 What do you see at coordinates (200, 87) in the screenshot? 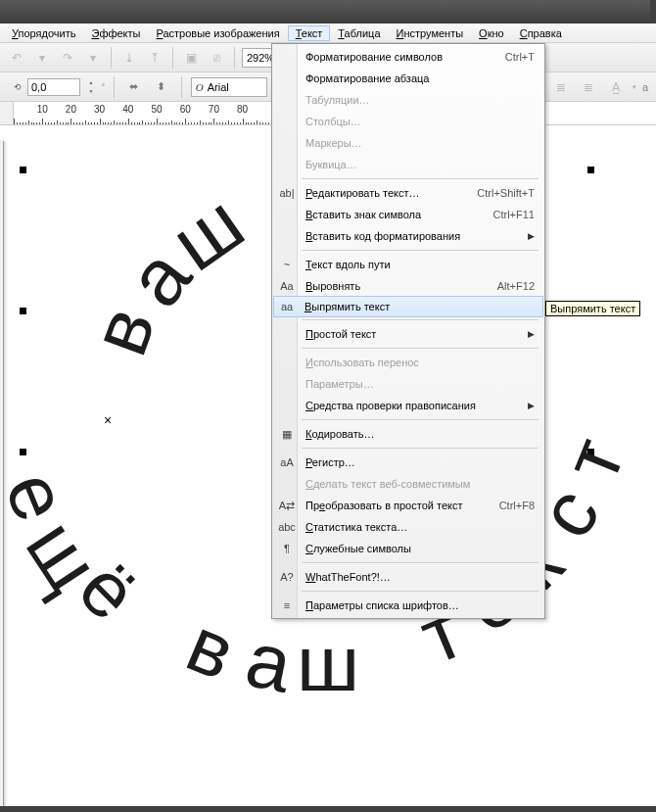
I see `font-type-icon: O` at bounding box center [200, 87].